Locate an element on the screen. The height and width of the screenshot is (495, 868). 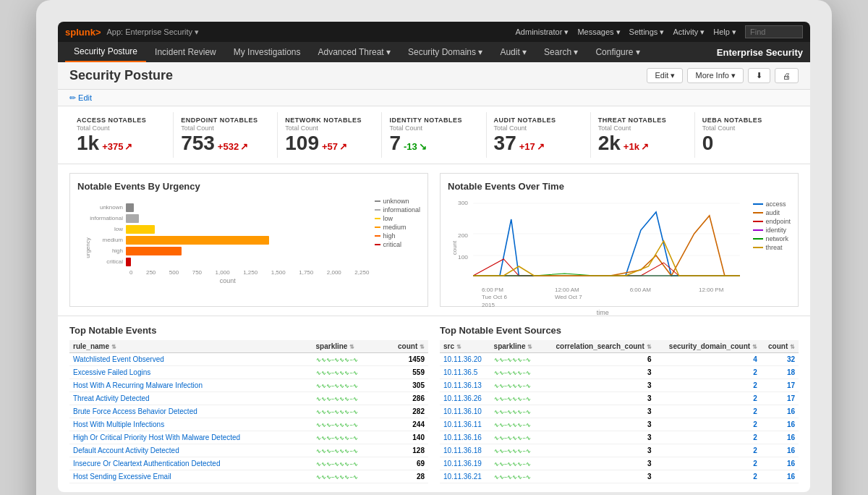
col-src: src ⇅ is located at coordinates (465, 347).